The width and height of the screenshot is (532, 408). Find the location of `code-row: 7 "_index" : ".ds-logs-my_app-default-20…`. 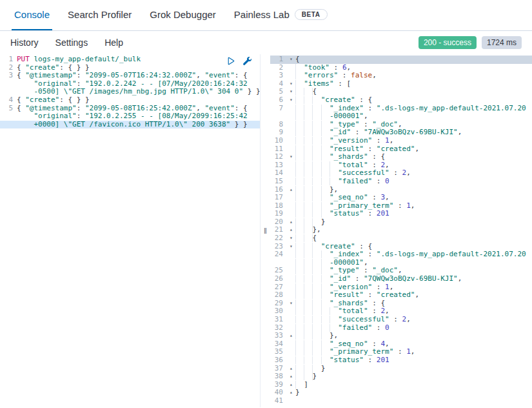

code-row: 7 "_index" : ".ds-logs-my_app-default-20… is located at coordinates (401, 108).